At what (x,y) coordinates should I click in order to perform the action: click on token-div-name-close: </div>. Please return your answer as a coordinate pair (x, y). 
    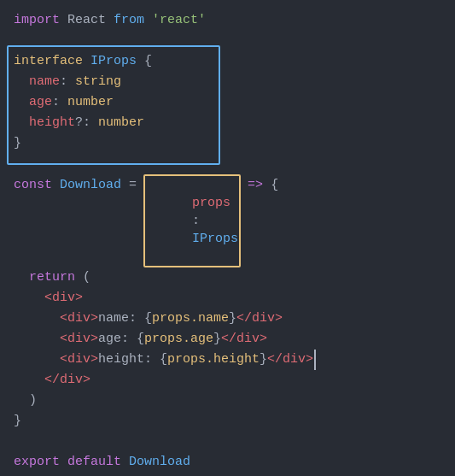
    Looking at the image, I should click on (260, 319).